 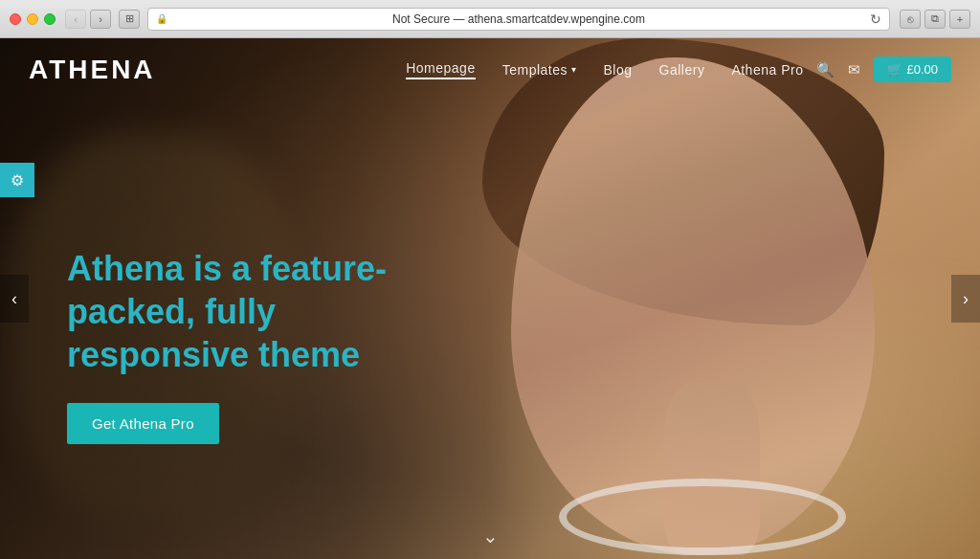 What do you see at coordinates (162, 19) in the screenshot?
I see `lock-icon: 🔒` at bounding box center [162, 19].